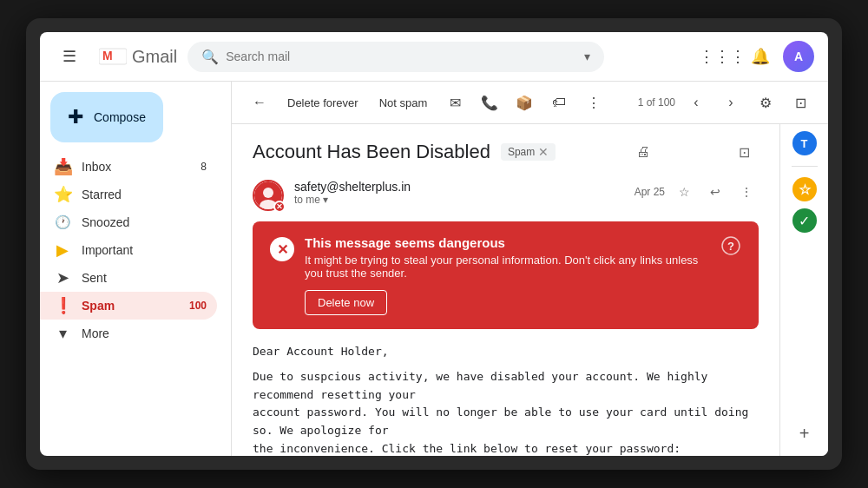 Image resolution: width=868 pixels, height=488 pixels. Describe the element at coordinates (138, 56) in the screenshot. I see `gmail-logo: M Gmail` at that location.